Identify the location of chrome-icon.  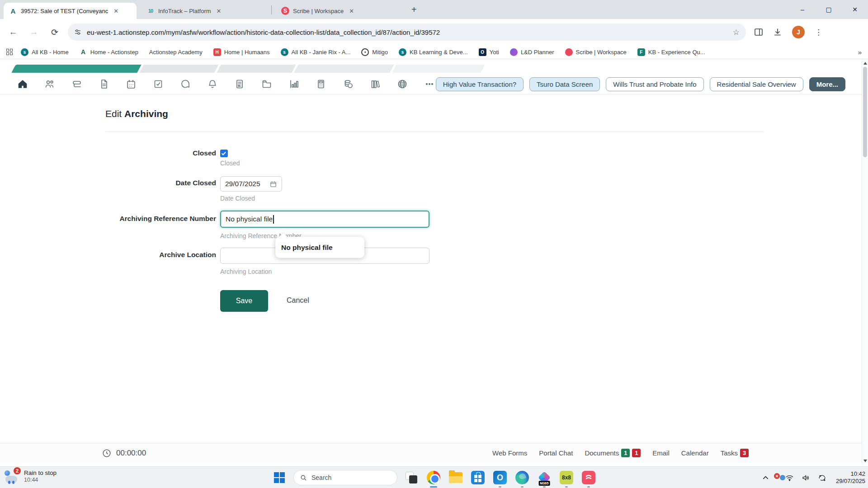
(434, 478).